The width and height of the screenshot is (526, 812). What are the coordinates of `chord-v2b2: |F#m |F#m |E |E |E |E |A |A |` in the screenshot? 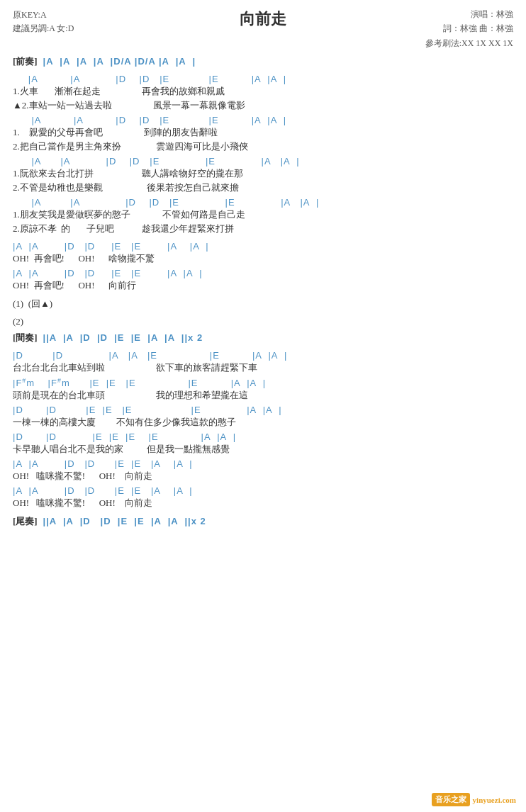 It's located at (263, 383).